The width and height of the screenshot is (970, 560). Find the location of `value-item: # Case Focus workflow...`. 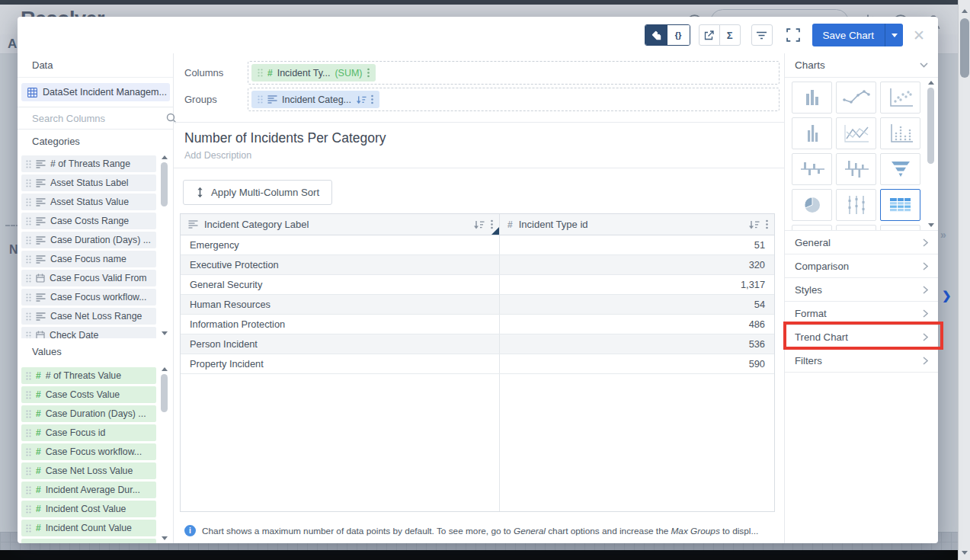

value-item: # Case Focus workflow... is located at coordinates (88, 452).